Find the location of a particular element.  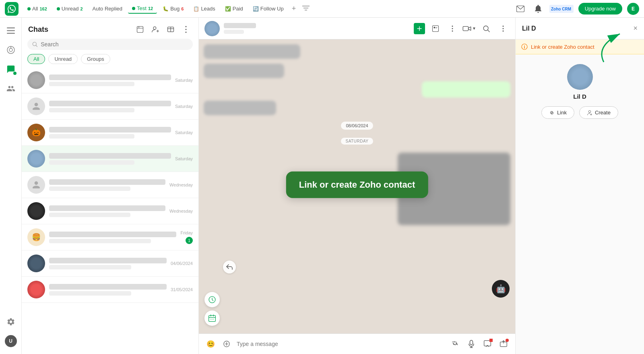

message-input is located at coordinates (341, 344).